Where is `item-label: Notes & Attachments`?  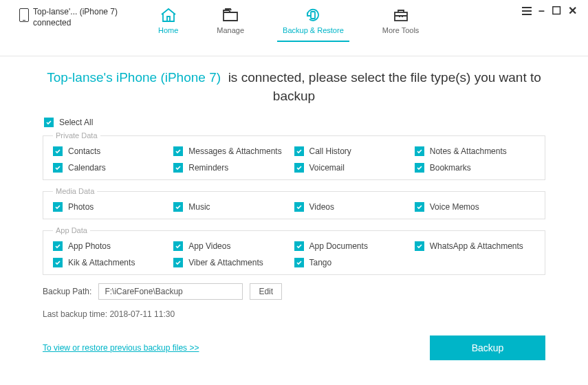 item-label: Notes & Attachments is located at coordinates (468, 151).